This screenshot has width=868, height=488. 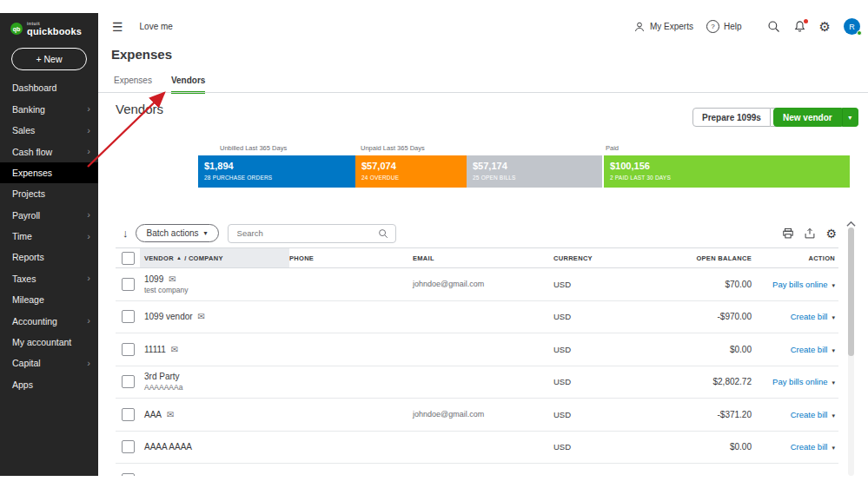 I want to click on money-bar-label-unpaid: Unpaid Last 365 Days, so click(x=393, y=148).